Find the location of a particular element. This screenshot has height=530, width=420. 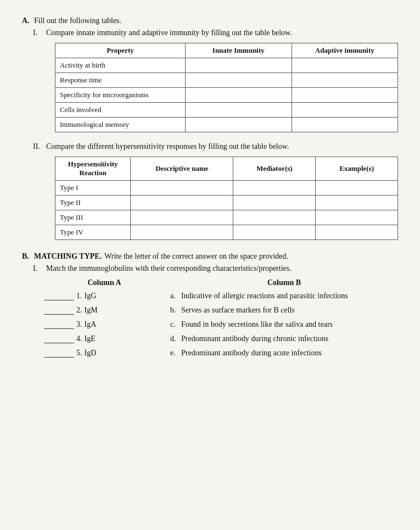

table-row: Type IV is located at coordinates (227, 233).